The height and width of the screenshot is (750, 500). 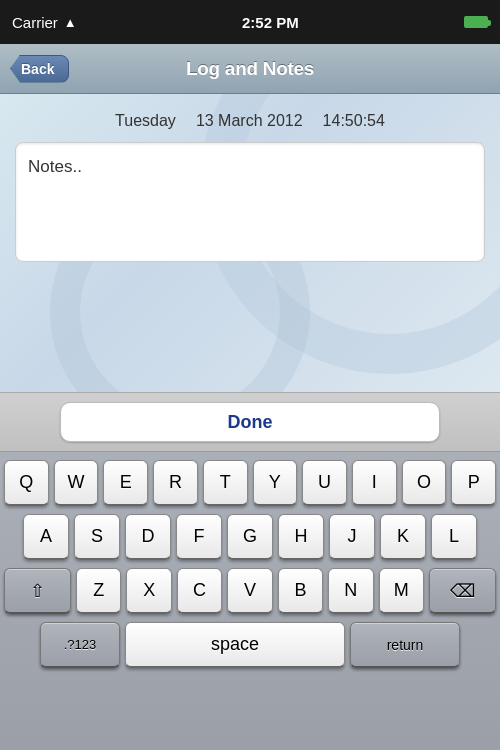 What do you see at coordinates (424, 483) in the screenshot?
I see `key-o: O` at bounding box center [424, 483].